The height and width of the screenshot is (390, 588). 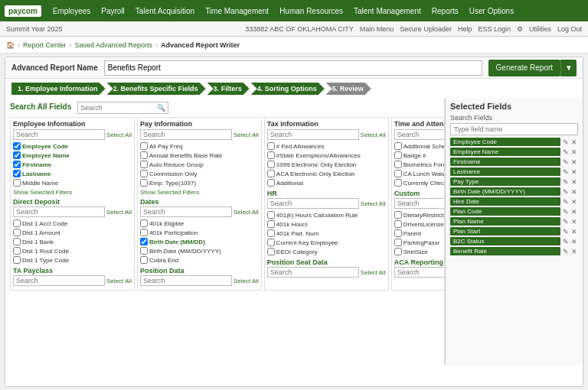 I want to click on field-tag-b2c-status: B2C Status, so click(x=505, y=242).